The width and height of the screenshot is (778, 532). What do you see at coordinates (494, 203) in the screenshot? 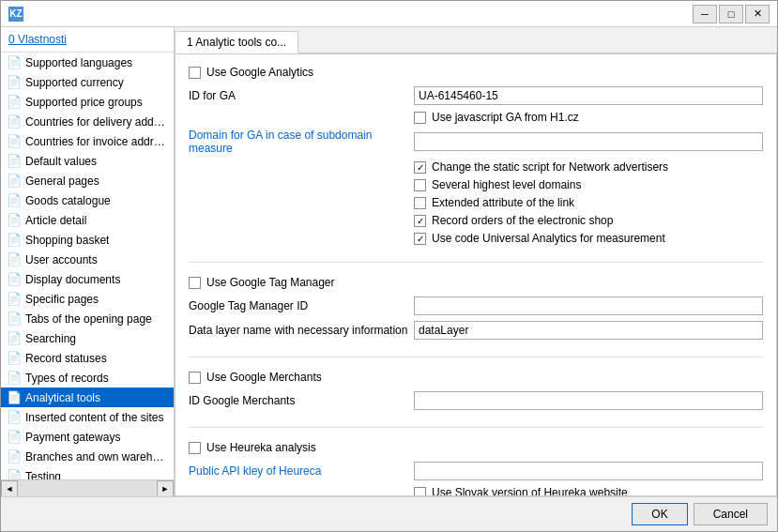
I see `extended-attribute-label: Extended attribute of the link` at bounding box center [494, 203].